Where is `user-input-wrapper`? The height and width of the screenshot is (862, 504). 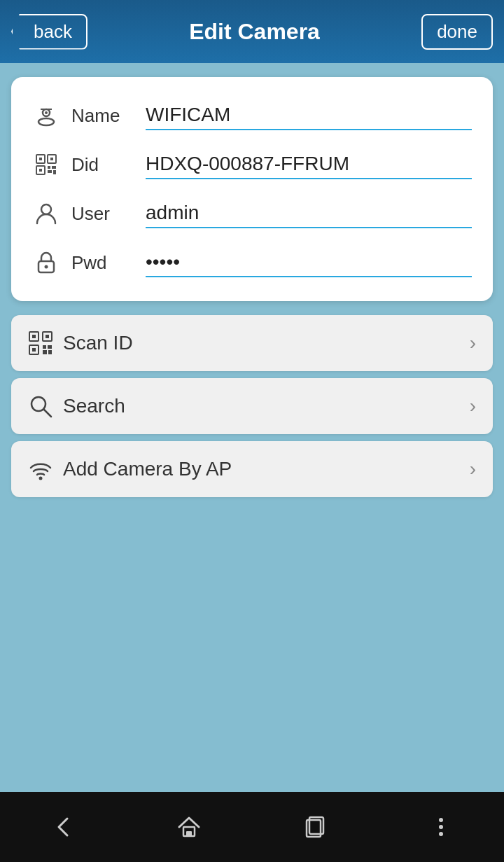 user-input-wrapper is located at coordinates (309, 214).